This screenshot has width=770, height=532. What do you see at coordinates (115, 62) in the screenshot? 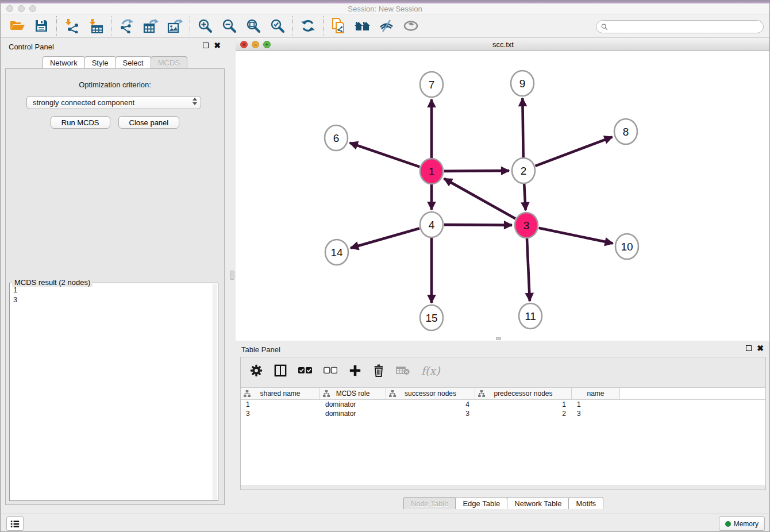
I see `control-panel-tabs: NetworkStyleSelectMCDS` at bounding box center [115, 62].